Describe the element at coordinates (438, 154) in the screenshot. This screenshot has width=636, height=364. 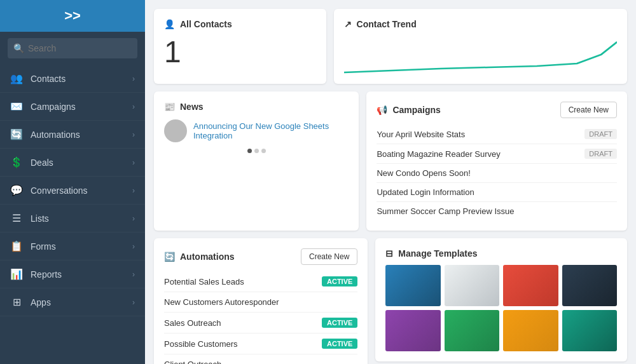
I see `campaign-name: Boating Magazine Reader Survey` at that location.